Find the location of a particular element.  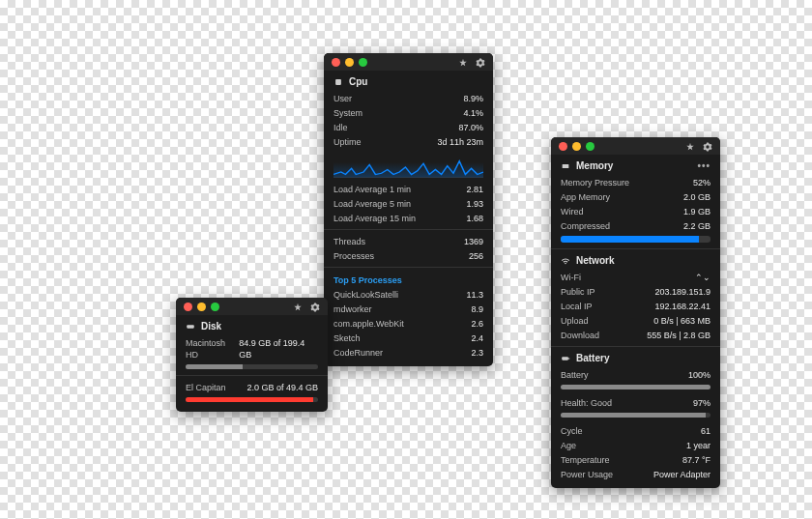

memory-icon is located at coordinates (566, 166).